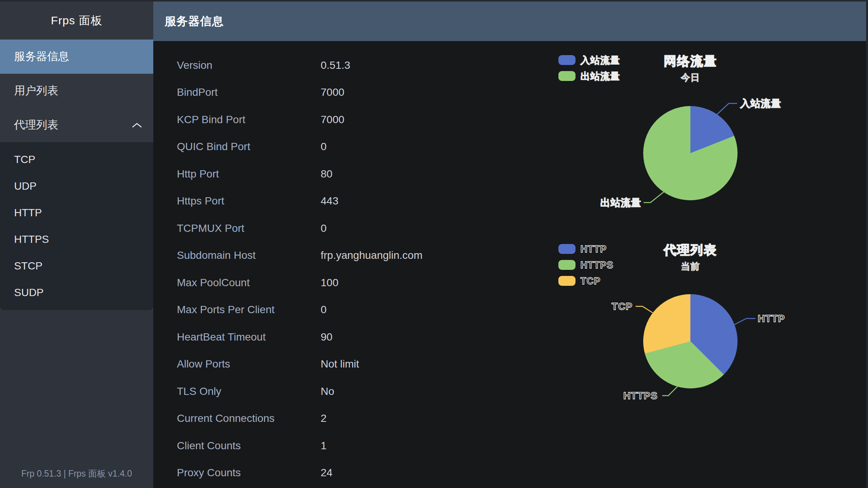  Describe the element at coordinates (329, 201) in the screenshot. I see `row-value: 443` at that location.